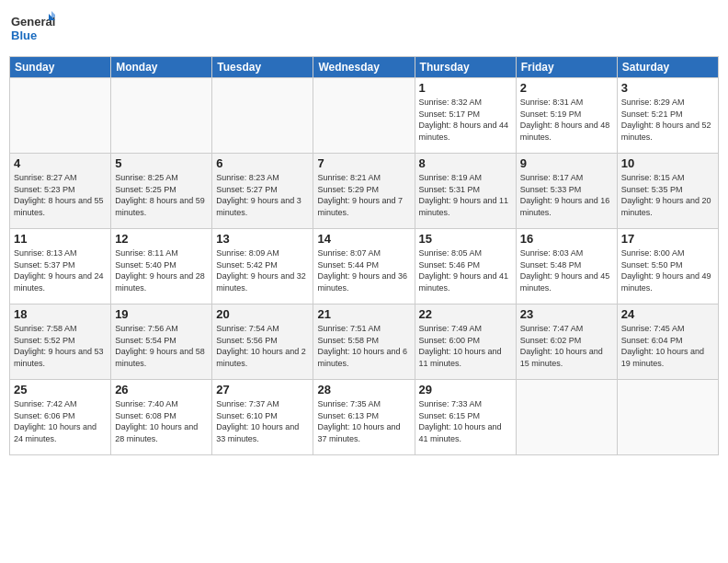 The image size is (728, 563). What do you see at coordinates (566, 195) in the screenshot?
I see `day-info: Sunrise: 8:17 AM Sunset: 5:33 PM Dayligh…` at bounding box center [566, 195].